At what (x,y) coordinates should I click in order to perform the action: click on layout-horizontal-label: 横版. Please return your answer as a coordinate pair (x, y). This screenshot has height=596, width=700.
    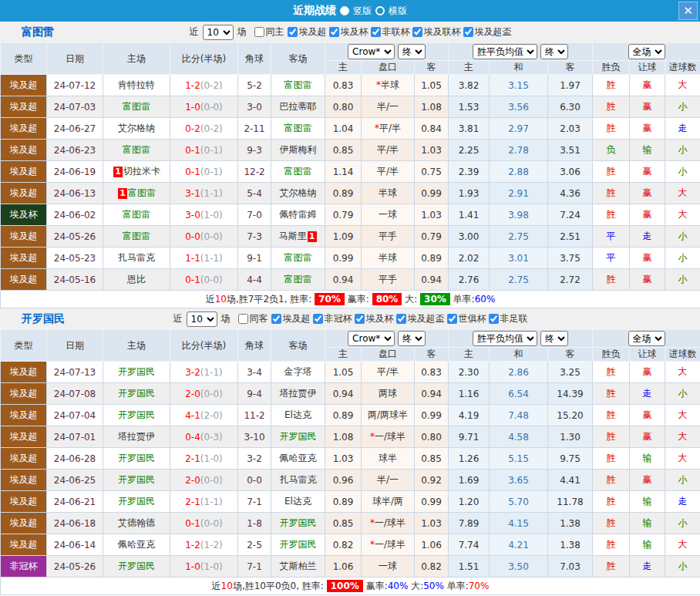
    Looking at the image, I should click on (398, 11).